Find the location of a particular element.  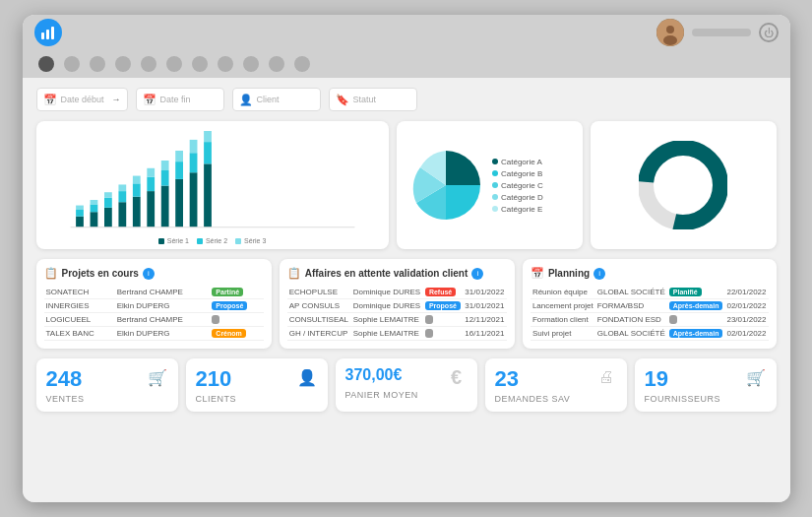

pie-label-2: Catégorie B is located at coordinates (522, 173).